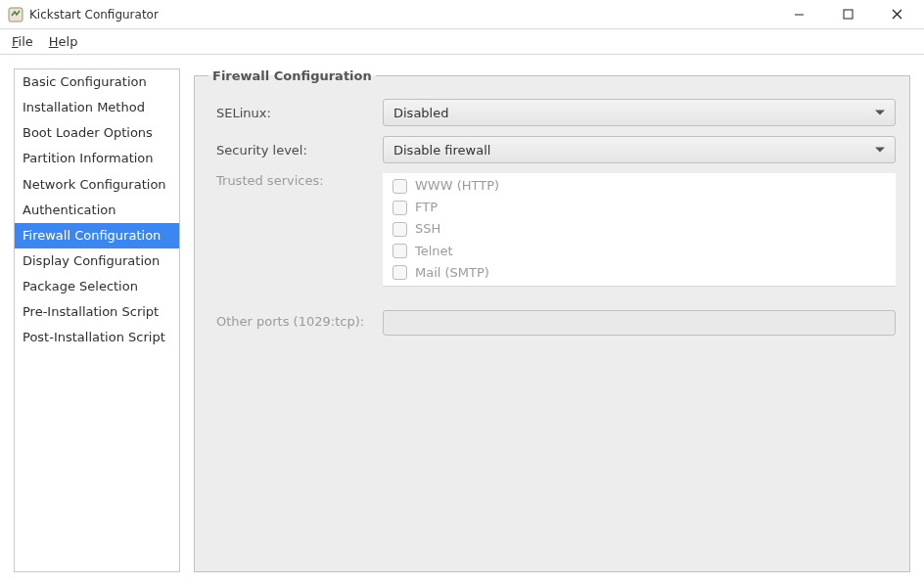 The image size is (924, 586). I want to click on trusted-service-label: WWW (HTTP), so click(457, 186).